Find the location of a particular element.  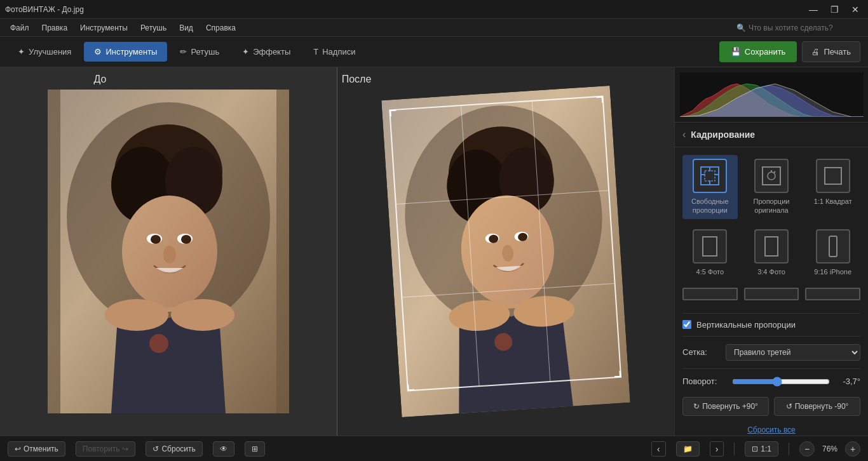

preset-34: 3:4 Фото is located at coordinates (771, 253).